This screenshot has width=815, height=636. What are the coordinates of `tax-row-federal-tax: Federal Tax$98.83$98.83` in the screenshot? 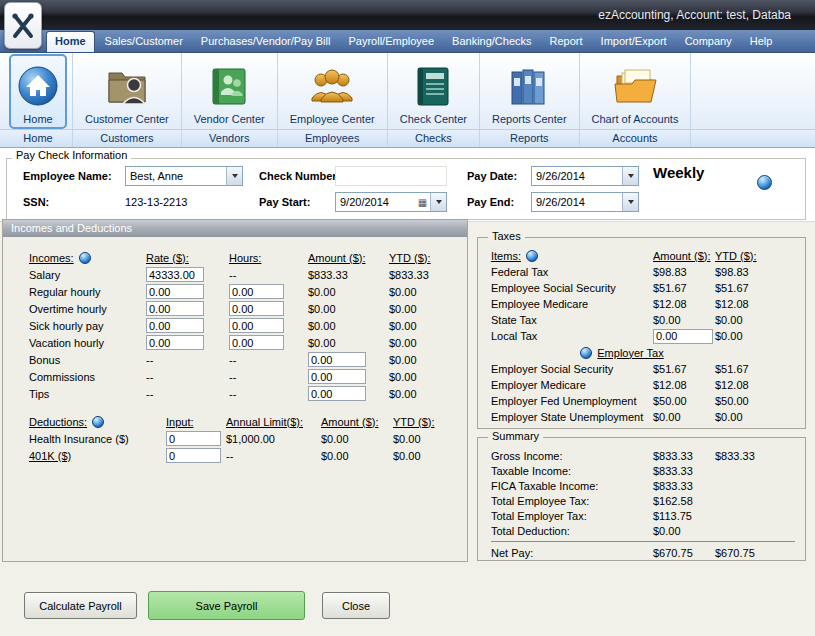 It's located at (648, 272).